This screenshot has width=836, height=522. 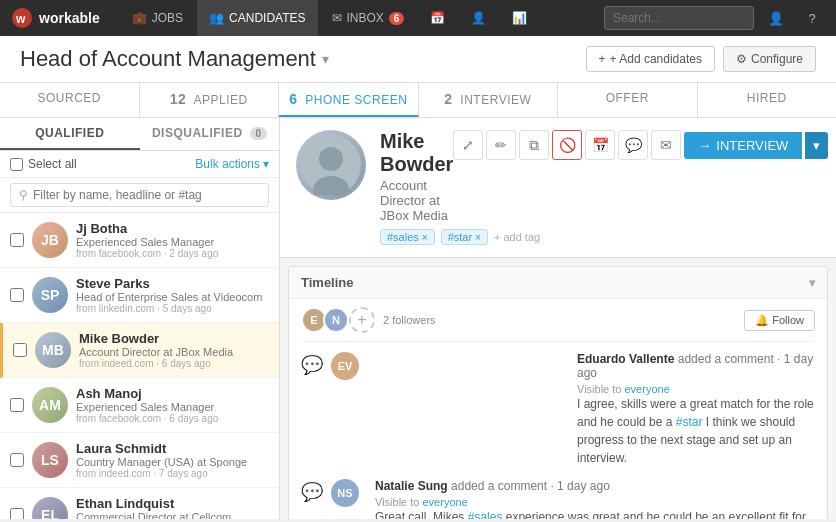 I want to click on inbox-badge: 6, so click(x=397, y=18).